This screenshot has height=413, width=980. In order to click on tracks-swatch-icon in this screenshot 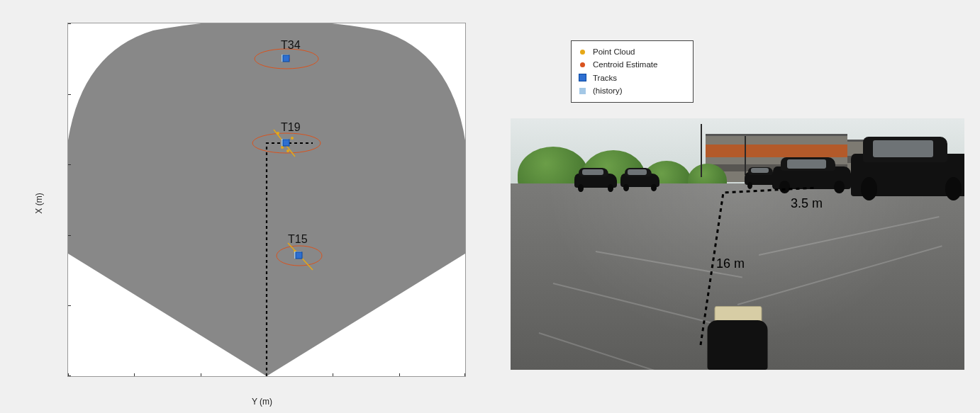, I will do `click(582, 78)`.